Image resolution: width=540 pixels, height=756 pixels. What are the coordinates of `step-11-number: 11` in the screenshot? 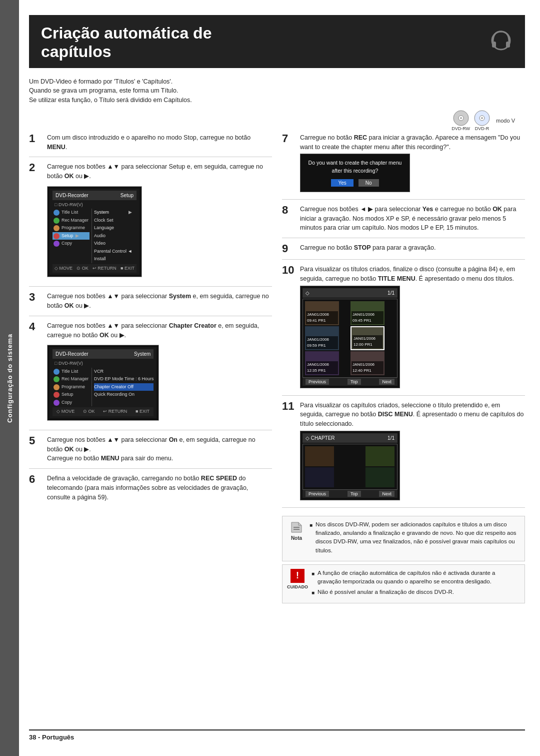 It's located at (289, 406).